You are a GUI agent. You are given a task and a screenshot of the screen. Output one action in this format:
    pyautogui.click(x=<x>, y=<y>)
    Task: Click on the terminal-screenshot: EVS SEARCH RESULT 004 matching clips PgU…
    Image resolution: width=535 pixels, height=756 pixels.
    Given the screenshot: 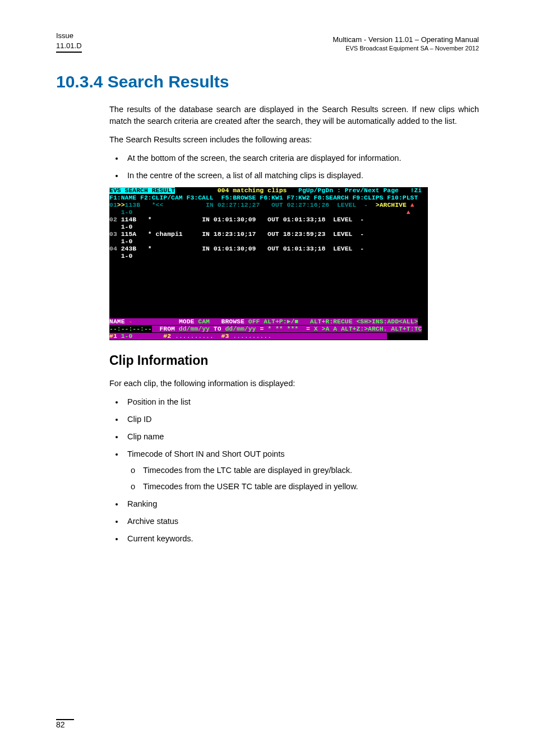 What is the action you would take?
    pyautogui.click(x=269, y=263)
    